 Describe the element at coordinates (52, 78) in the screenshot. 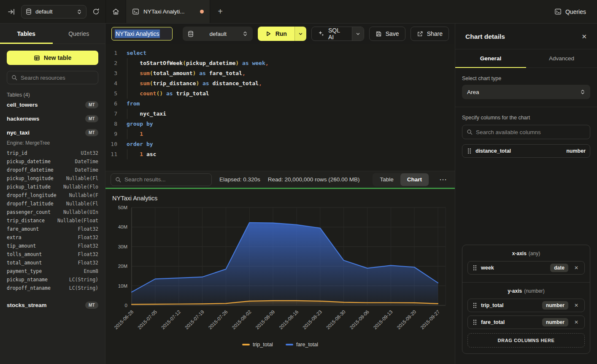

I see `sidebar-search` at that location.